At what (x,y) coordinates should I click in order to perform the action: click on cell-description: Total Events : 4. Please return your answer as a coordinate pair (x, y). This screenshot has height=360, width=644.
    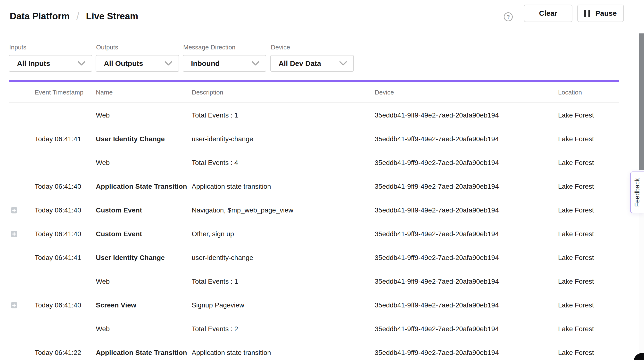
    Looking at the image, I should click on (215, 163).